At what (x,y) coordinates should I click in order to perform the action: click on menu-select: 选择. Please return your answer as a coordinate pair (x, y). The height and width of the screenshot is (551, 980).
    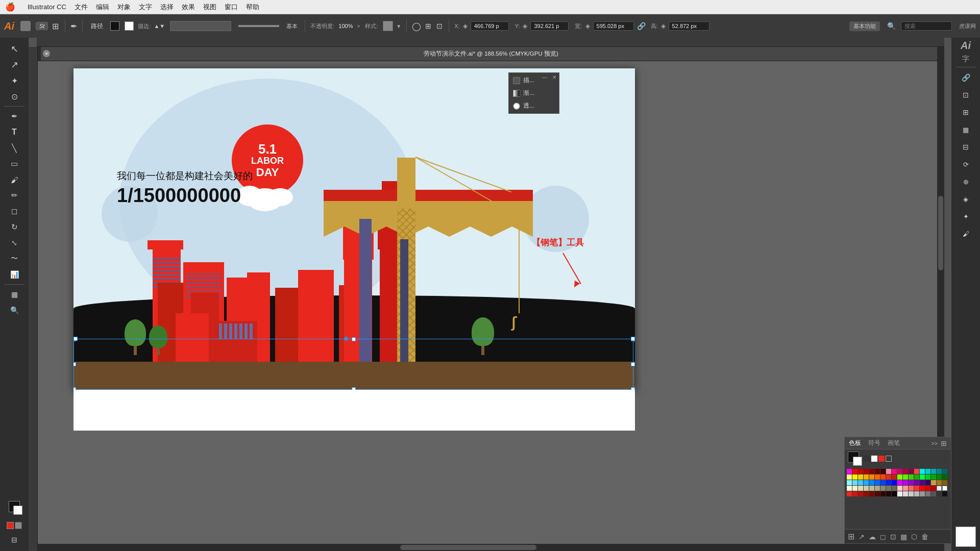
    Looking at the image, I should click on (167, 7).